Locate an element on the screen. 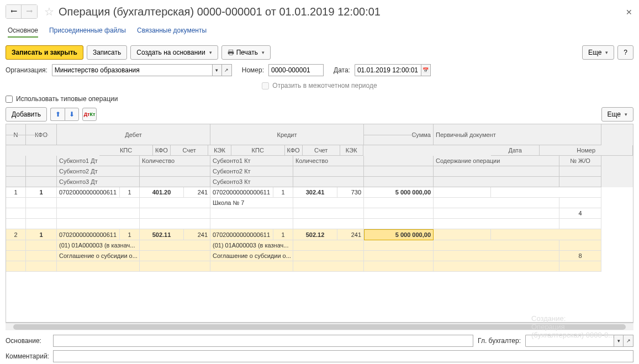  col-debit: Дебет is located at coordinates (134, 135).